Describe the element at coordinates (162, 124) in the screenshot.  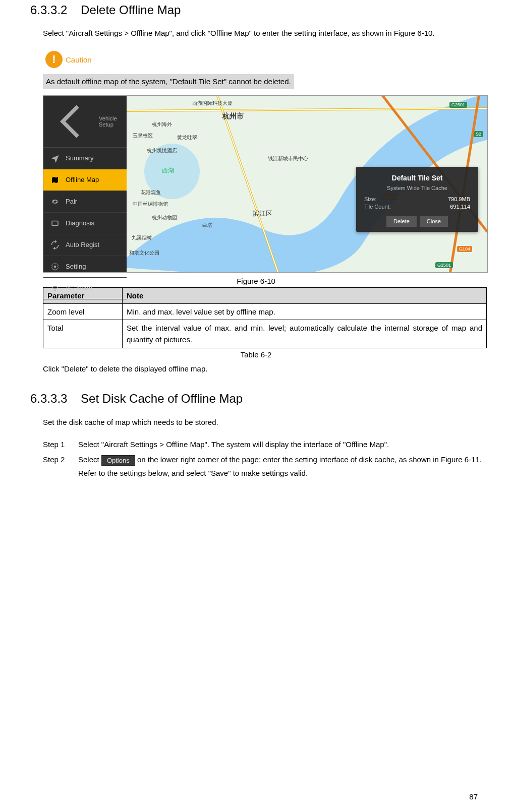
I see `map-label: 杭州海外` at that location.